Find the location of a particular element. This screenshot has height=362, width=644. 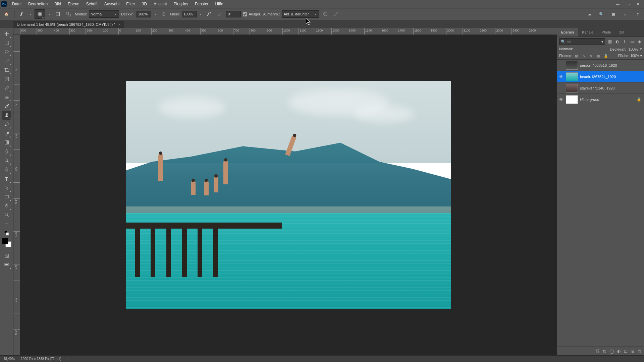

layer-name: stairs-3771140_1920 is located at coordinates (597, 88).